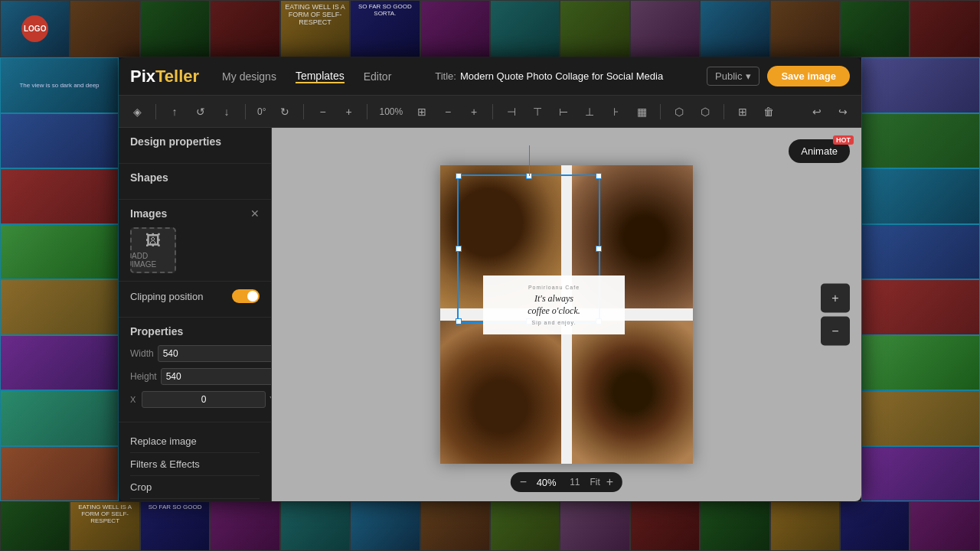  Describe the element at coordinates (705, 112) in the screenshot. I see `flip-v-icon: ⬡` at that location.